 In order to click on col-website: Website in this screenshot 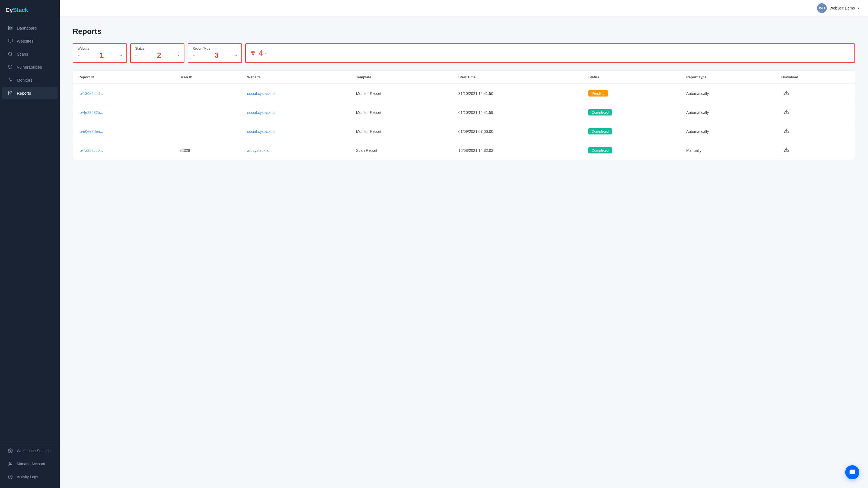, I will do `click(296, 77)`.